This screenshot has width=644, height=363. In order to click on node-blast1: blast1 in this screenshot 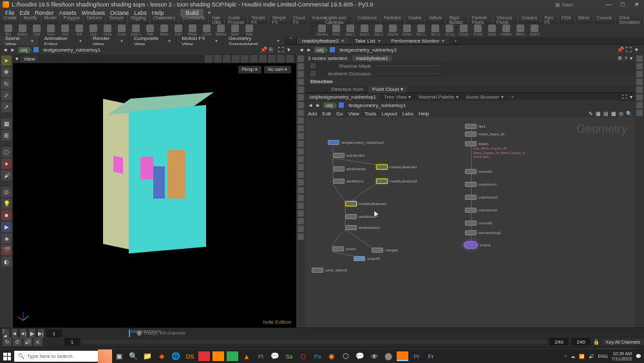, I will do `click(477, 144)`.